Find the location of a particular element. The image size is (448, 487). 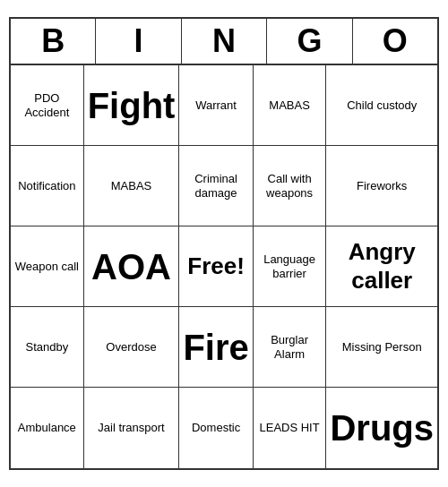

header-letter-n: N is located at coordinates (224, 41).